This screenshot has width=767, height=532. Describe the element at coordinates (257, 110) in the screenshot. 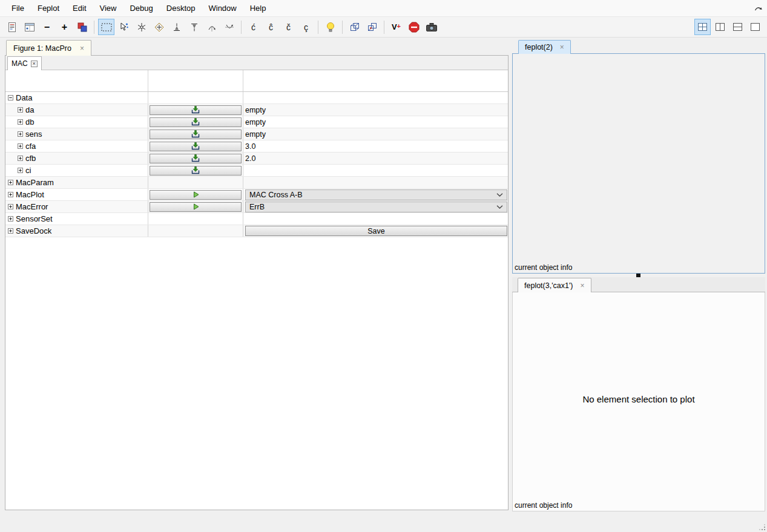

I see `tree-row-da: da empty` at that location.